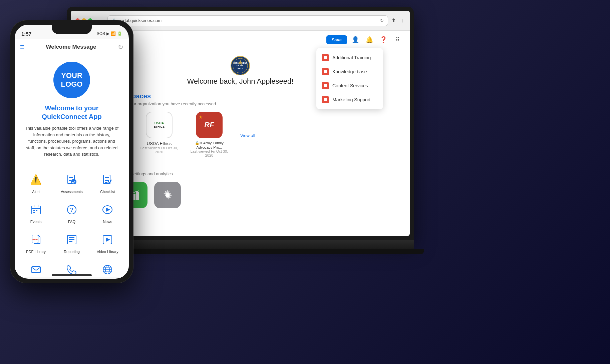  I want to click on events-icon, so click(36, 210).